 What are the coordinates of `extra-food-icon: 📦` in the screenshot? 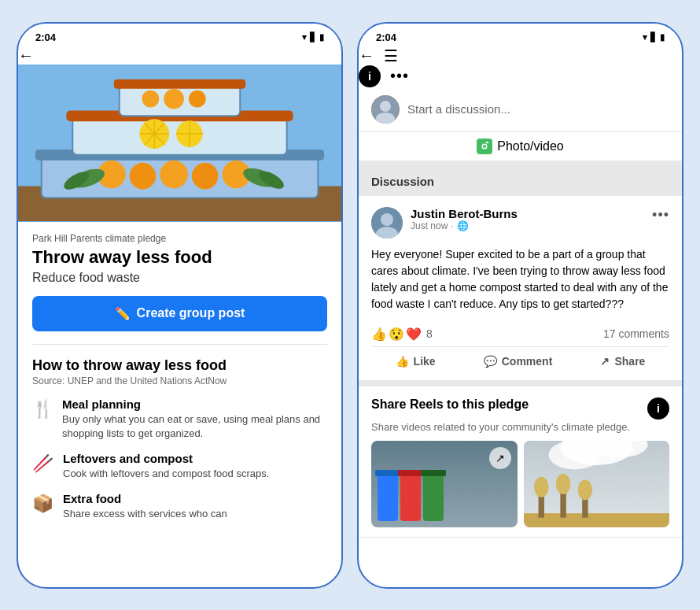 It's located at (42, 504).